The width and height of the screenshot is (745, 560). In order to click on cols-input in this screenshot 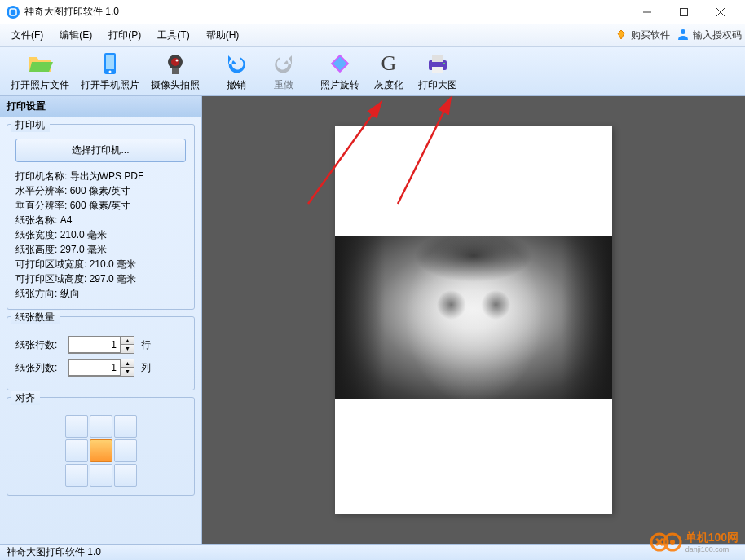, I will do `click(95, 368)`.